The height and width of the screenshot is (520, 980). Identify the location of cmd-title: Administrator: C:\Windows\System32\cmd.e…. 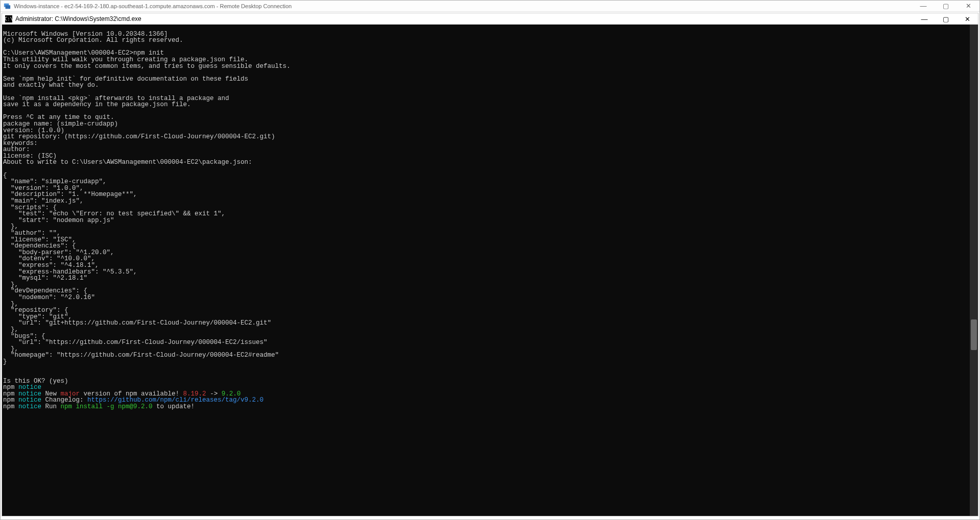
(465, 19).